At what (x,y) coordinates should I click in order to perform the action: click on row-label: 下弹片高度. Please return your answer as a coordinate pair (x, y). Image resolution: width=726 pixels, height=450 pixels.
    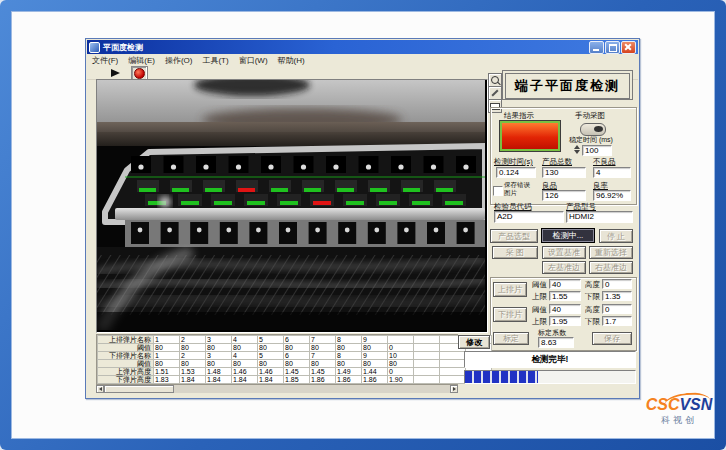
    Looking at the image, I should click on (126, 380).